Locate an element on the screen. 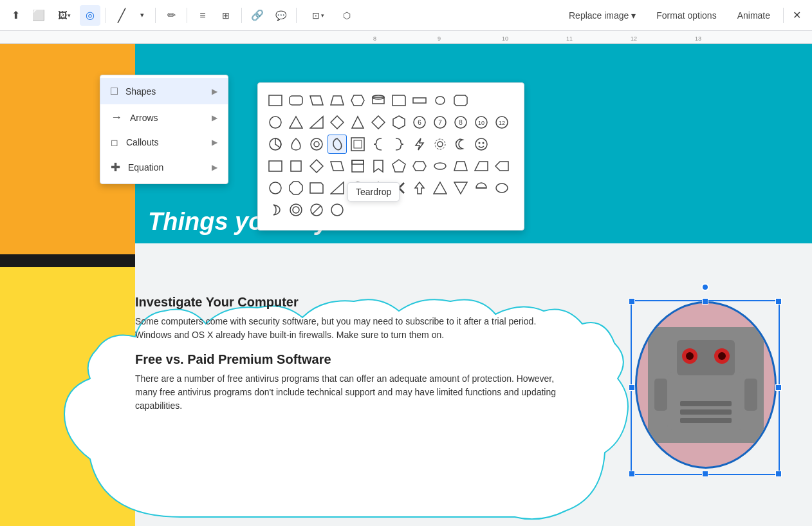  shape-donut is located at coordinates (317, 144).